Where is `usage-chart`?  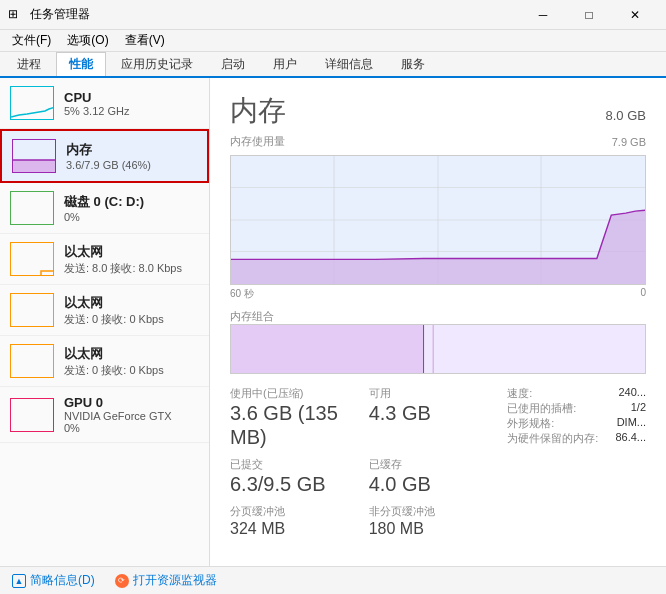
usage-chart is located at coordinates (438, 220).